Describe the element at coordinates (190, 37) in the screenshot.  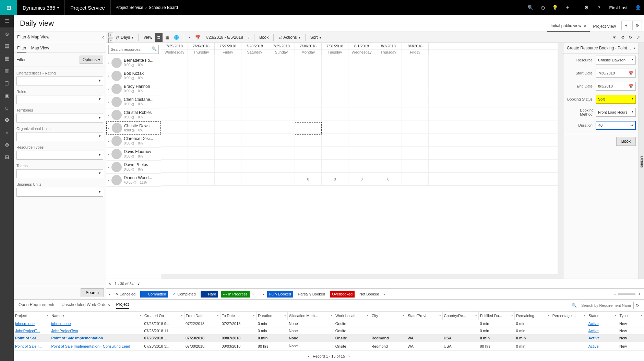
I see `prev-range-button: ‹` at that location.